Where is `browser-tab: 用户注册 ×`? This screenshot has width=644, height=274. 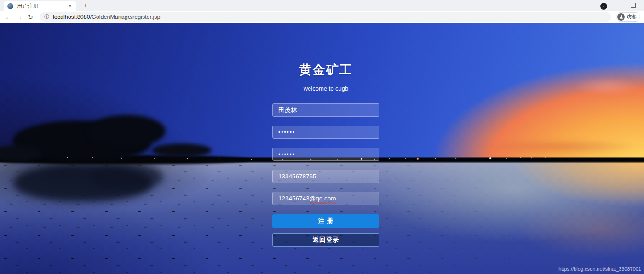
browser-tab: 用户注册 × is located at coordinates (40, 6).